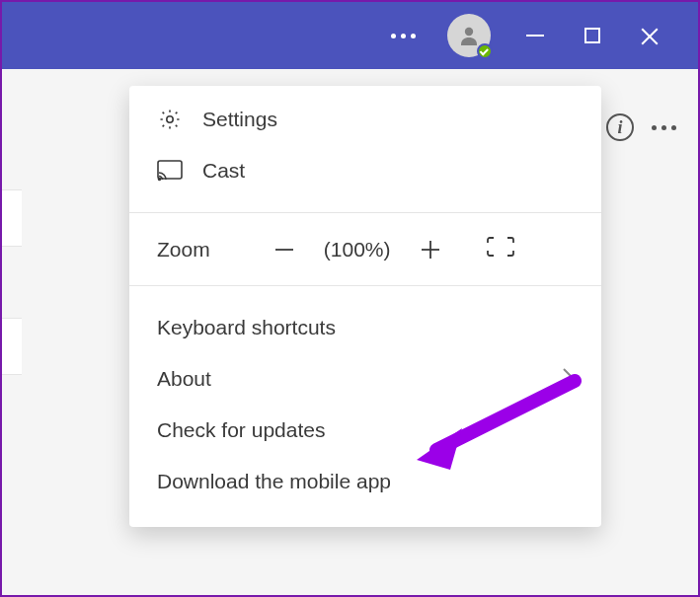  What do you see at coordinates (365, 171) in the screenshot?
I see `menu-item-cast: Cast` at bounding box center [365, 171].